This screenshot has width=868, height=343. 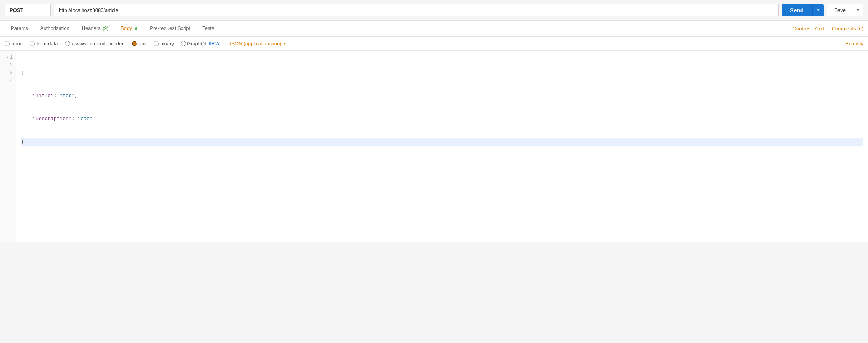 I want to click on tab-code: Code, so click(x=821, y=28).